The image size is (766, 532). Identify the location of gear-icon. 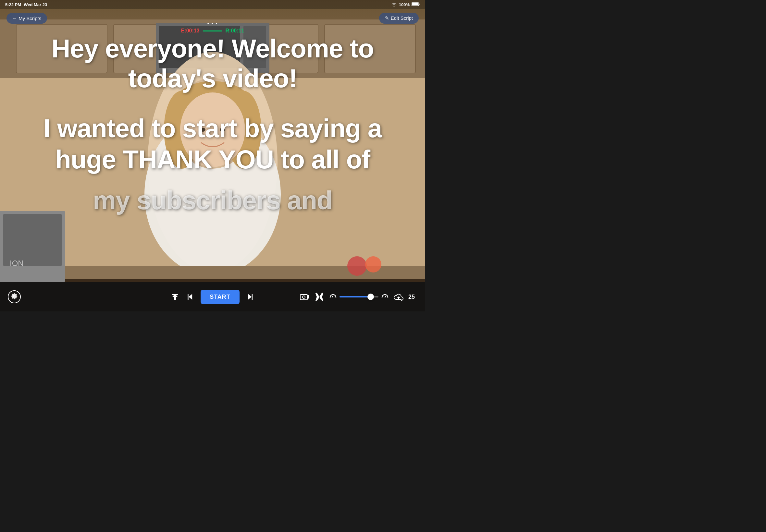
(14, 297).